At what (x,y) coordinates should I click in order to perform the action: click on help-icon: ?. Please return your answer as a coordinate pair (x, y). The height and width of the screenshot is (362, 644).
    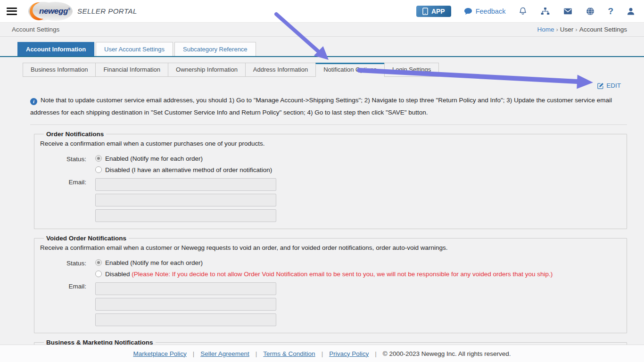
    Looking at the image, I should click on (611, 11).